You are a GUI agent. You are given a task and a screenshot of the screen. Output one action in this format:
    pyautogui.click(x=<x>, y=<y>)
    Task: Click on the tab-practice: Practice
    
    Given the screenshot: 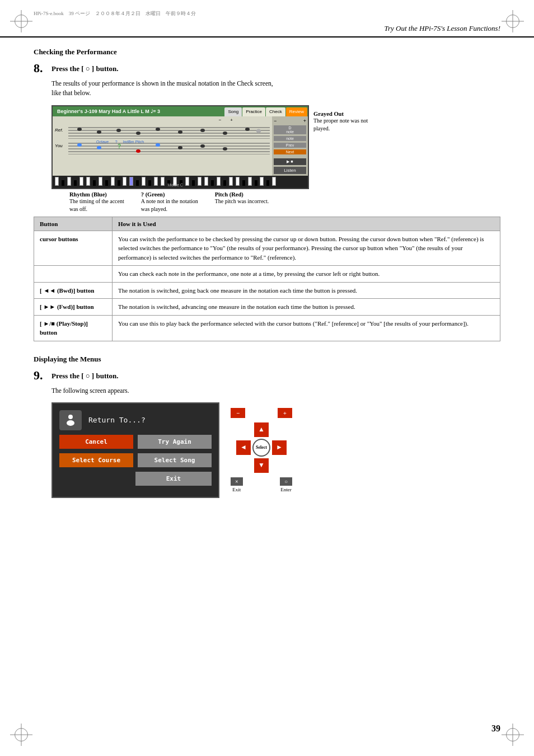 What is the action you would take?
    pyautogui.click(x=254, y=112)
    